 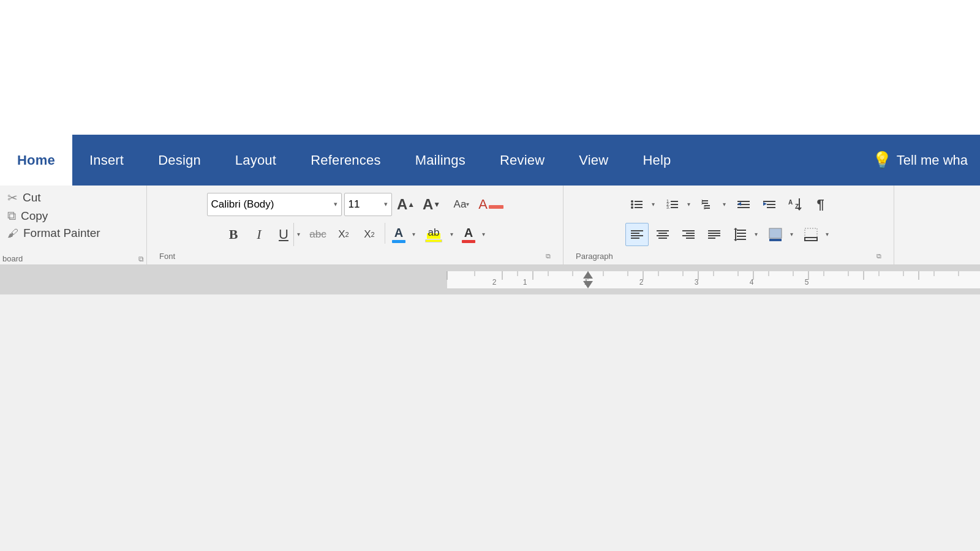 What do you see at coordinates (637, 204) in the screenshot?
I see `bullets-button` at bounding box center [637, 204].